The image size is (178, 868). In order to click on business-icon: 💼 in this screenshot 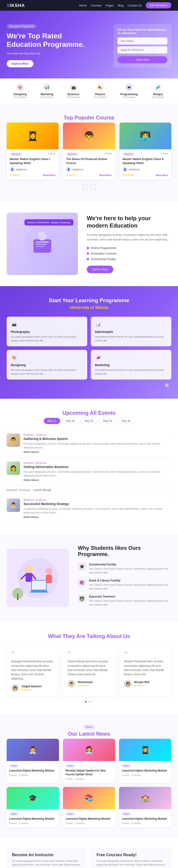, I will do `click(74, 87)`.